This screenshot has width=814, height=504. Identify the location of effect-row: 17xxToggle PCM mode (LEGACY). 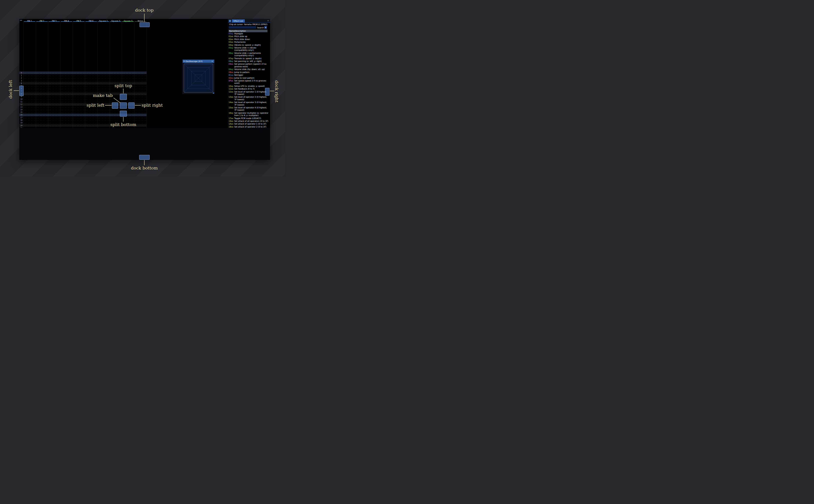
(249, 118).